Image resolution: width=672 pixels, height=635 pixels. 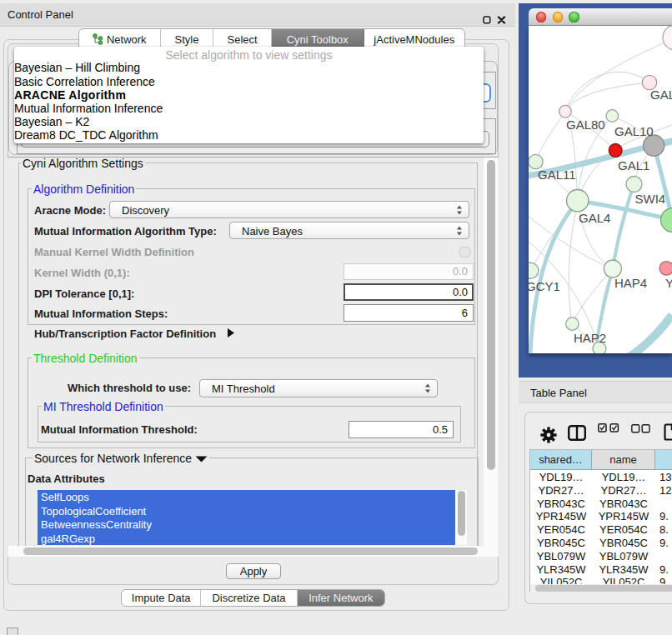 What do you see at coordinates (557, 175) in the screenshot?
I see `svg-text: GAL11` at bounding box center [557, 175].